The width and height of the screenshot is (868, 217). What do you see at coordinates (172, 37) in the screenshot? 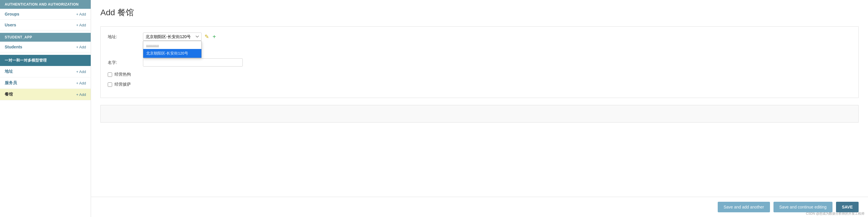
I see `address-select: ---------- 北京朝阳区-长安街120号` at bounding box center [172, 37].